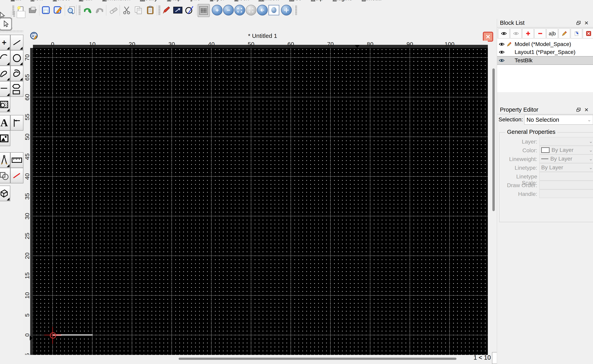  Describe the element at coordinates (17, 58) in the screenshot. I see `draw-circle-tool` at that location.